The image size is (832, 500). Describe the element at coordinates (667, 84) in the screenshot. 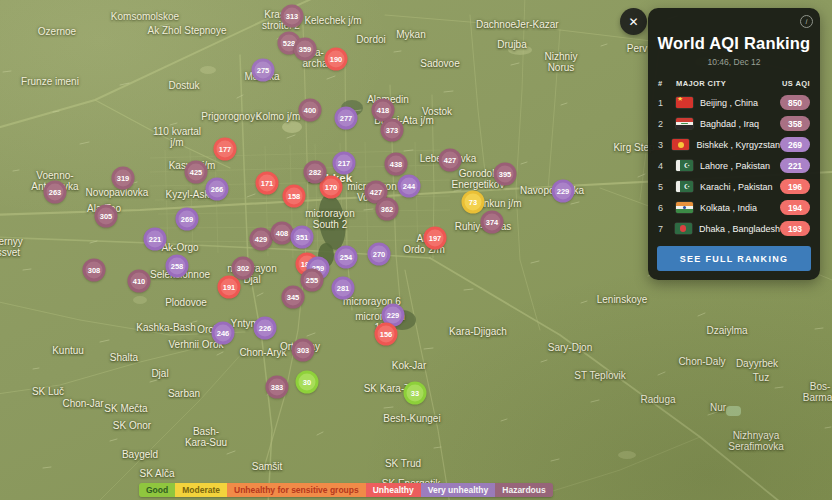

I see `col-rank: #` at that location.